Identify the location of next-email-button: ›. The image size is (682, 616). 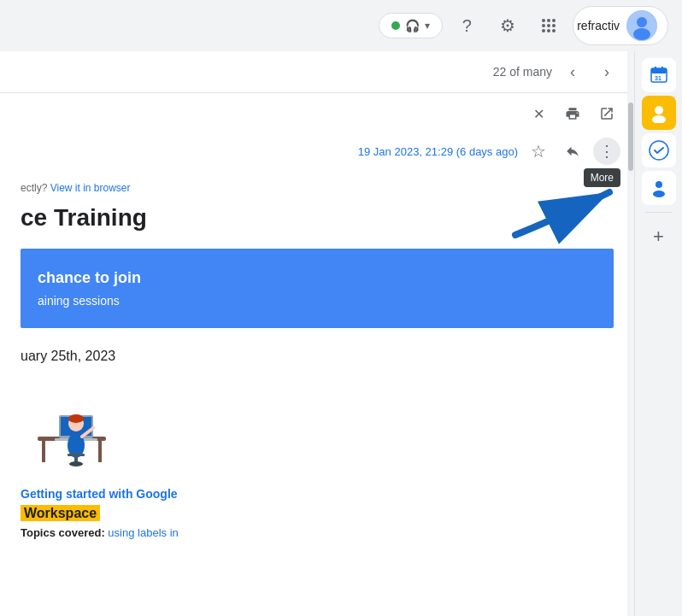
(607, 72).